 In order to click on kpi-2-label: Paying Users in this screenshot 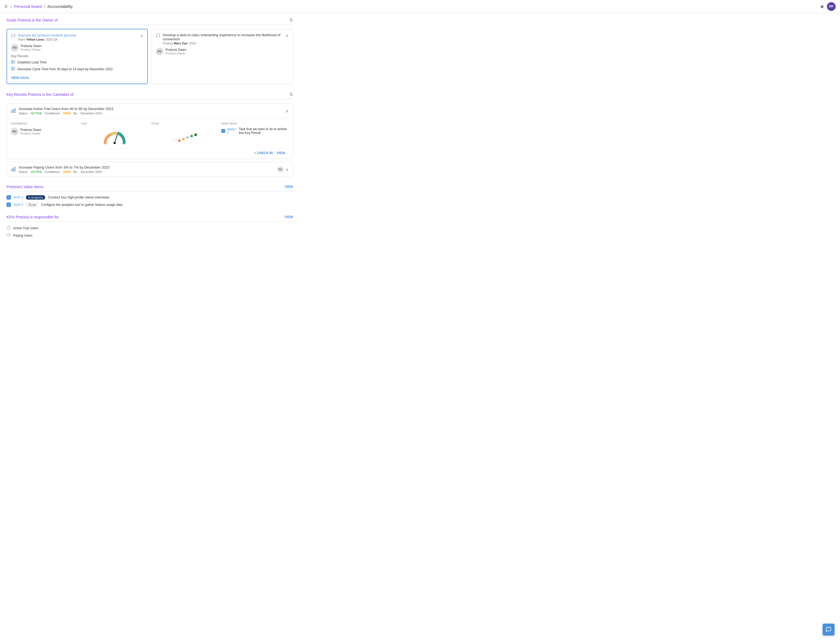, I will do `click(23, 235)`.